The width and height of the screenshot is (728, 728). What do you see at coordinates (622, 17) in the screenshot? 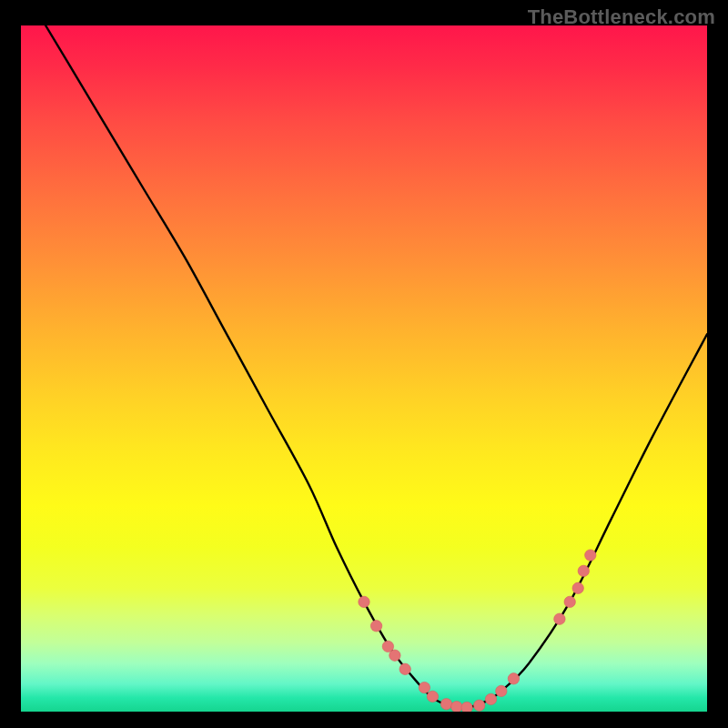
I see `watermark-text: TheBottleneck.com` at bounding box center [622, 17].